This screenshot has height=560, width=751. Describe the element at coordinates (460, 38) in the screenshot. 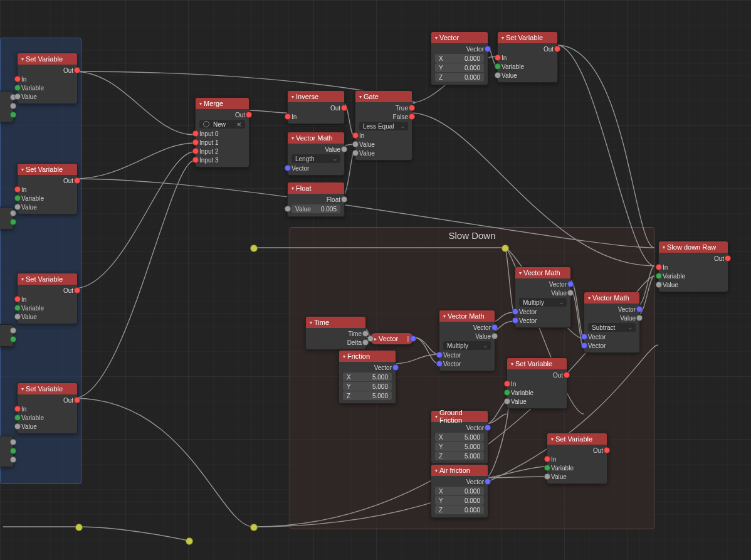

I see `node-header: ▾Vector` at that location.